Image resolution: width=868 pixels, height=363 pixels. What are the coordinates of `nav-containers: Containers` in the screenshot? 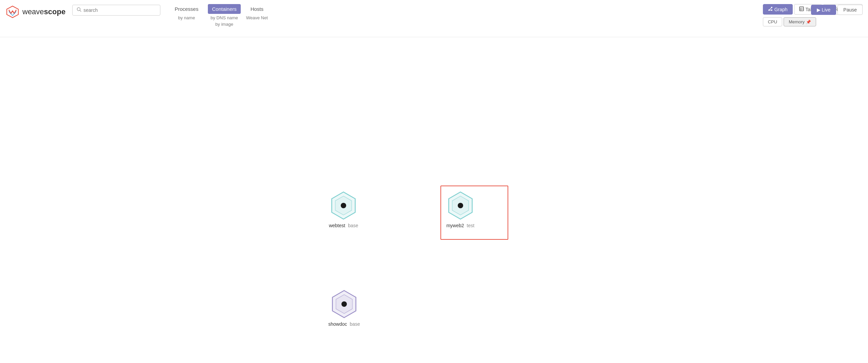 It's located at (224, 9).